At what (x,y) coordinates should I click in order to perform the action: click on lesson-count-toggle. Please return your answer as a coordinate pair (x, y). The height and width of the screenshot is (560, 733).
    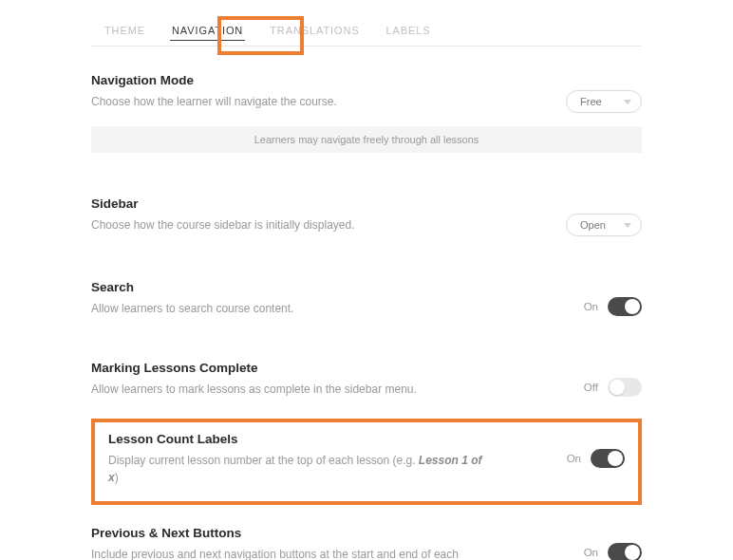
    Looking at the image, I should click on (608, 458).